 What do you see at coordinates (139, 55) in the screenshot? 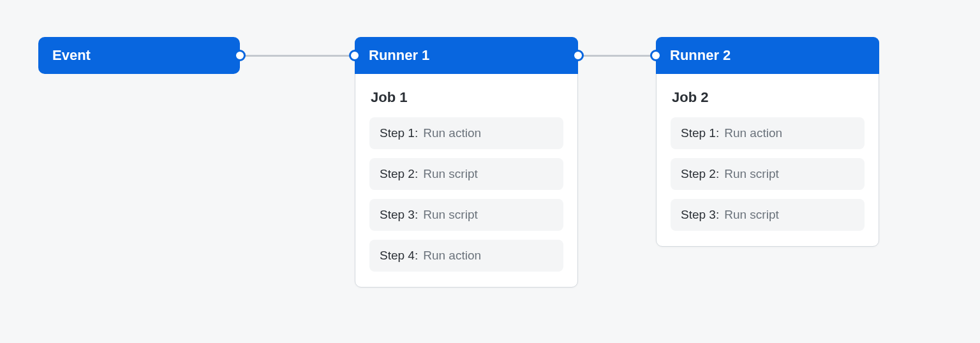
I see `event-header: Event` at bounding box center [139, 55].